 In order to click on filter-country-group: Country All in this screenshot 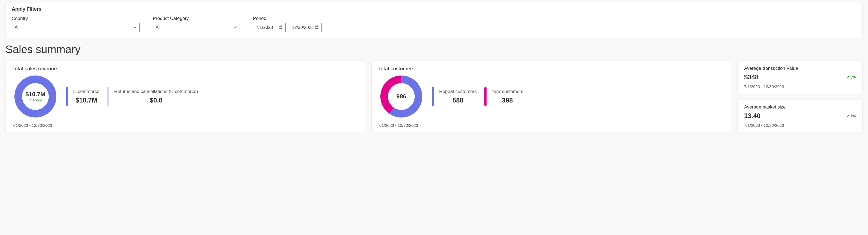, I will do `click(76, 24)`.